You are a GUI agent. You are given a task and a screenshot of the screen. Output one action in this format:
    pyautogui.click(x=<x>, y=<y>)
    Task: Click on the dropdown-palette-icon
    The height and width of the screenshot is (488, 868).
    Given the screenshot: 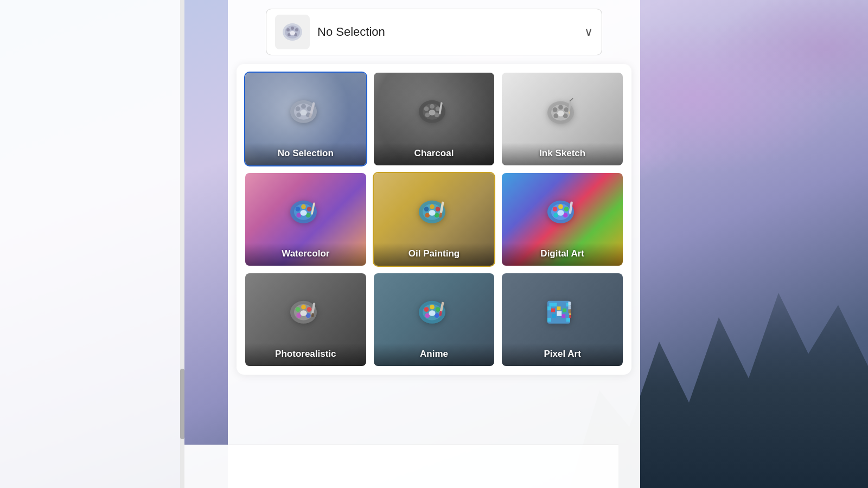 What is the action you would take?
    pyautogui.click(x=292, y=32)
    